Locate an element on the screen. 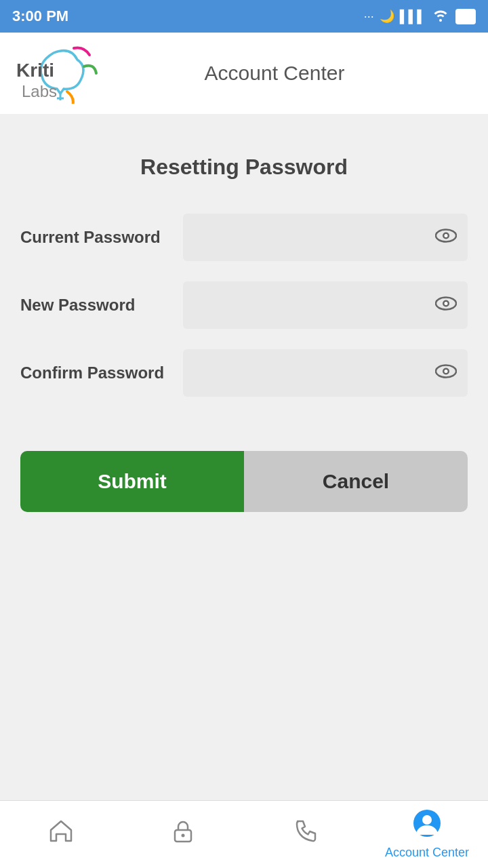 The width and height of the screenshot is (488, 868). confirm-password-wrapper is located at coordinates (325, 373).